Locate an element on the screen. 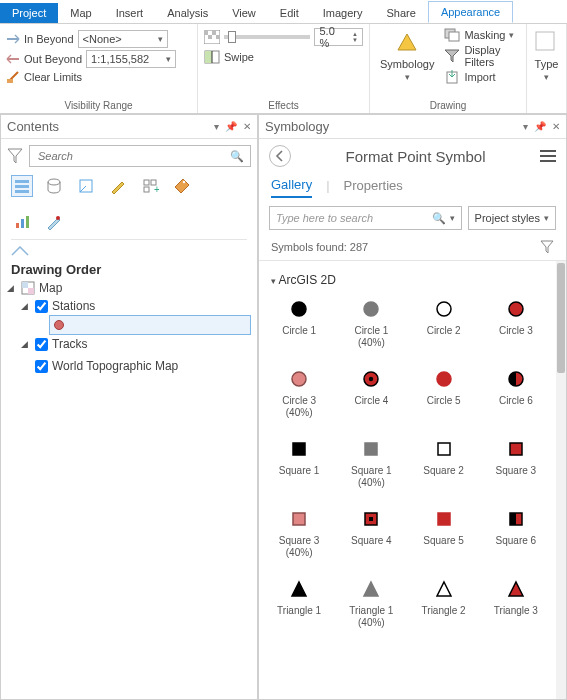 This screenshot has height=700, width=567. symbol-circle-2: Circle 2 is located at coordinates (444, 323).